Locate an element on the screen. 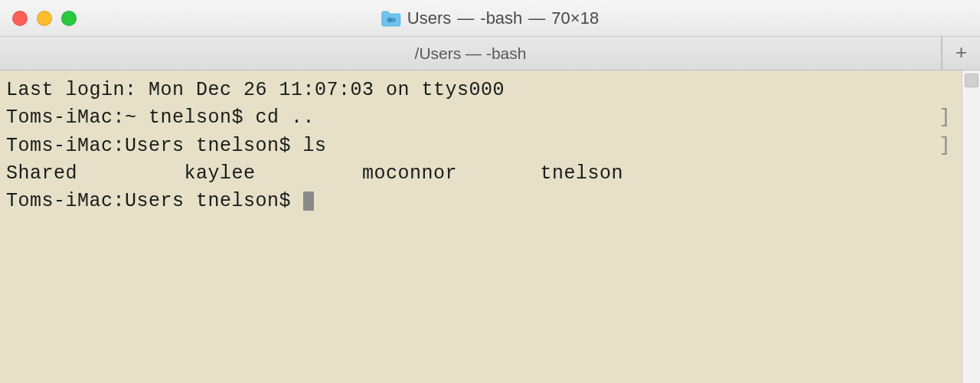 Image resolution: width=980 pixels, height=383 pixels. cmd-1: cd .. is located at coordinates (286, 118).